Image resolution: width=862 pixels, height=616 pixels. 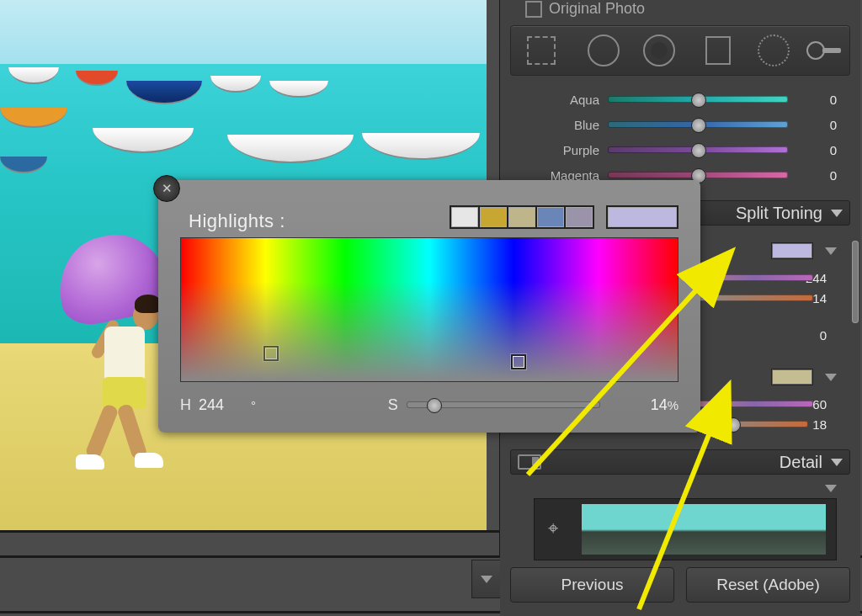 I want to click on popover-bottom-row: H 244 ° S 14 %, so click(x=429, y=405).